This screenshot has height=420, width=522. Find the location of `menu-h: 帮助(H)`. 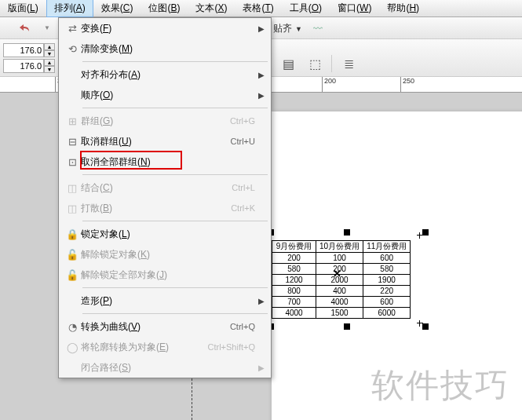

menu-h: 帮助(H) is located at coordinates (403, 9).